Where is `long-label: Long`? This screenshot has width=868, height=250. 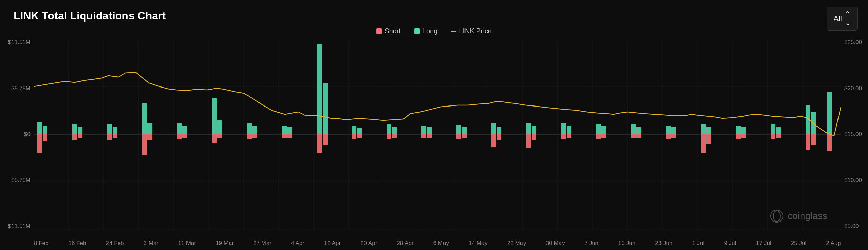
long-label: Long is located at coordinates (430, 31).